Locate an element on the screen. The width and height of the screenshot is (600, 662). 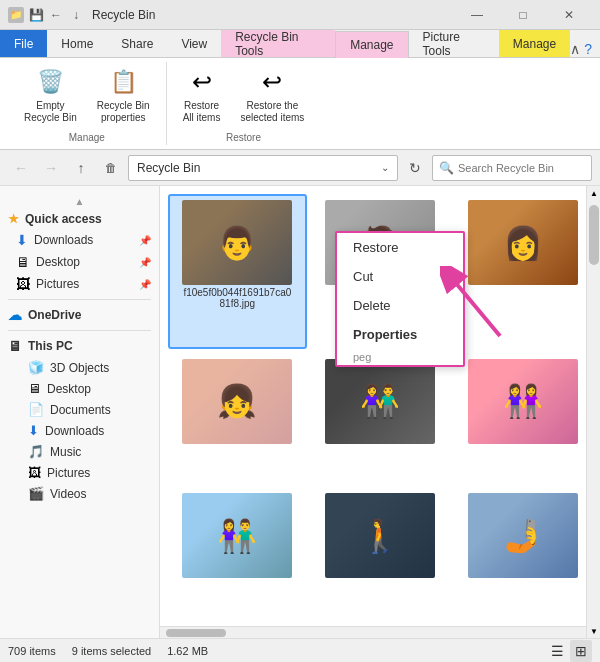
desktop-icon: 🖥 is located at coordinates (34, 388).